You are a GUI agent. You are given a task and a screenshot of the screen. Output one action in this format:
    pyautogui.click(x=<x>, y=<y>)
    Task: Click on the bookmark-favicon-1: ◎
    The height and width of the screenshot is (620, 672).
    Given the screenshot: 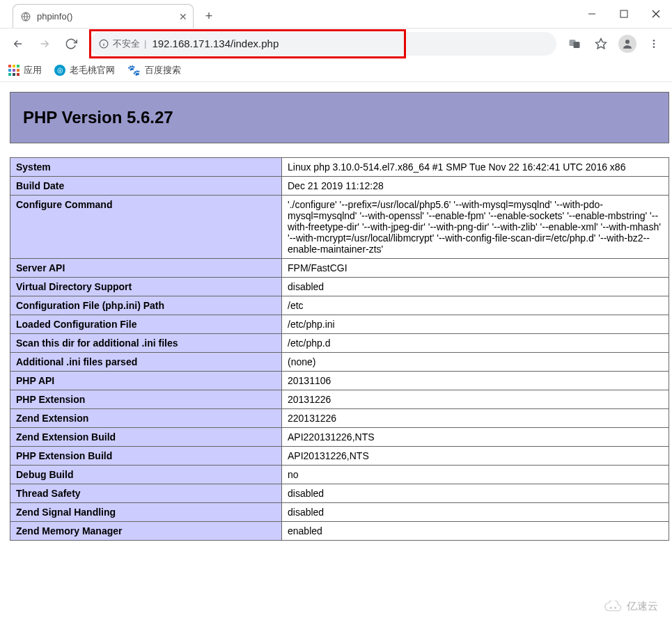 What is the action you would take?
    pyautogui.click(x=60, y=70)
    